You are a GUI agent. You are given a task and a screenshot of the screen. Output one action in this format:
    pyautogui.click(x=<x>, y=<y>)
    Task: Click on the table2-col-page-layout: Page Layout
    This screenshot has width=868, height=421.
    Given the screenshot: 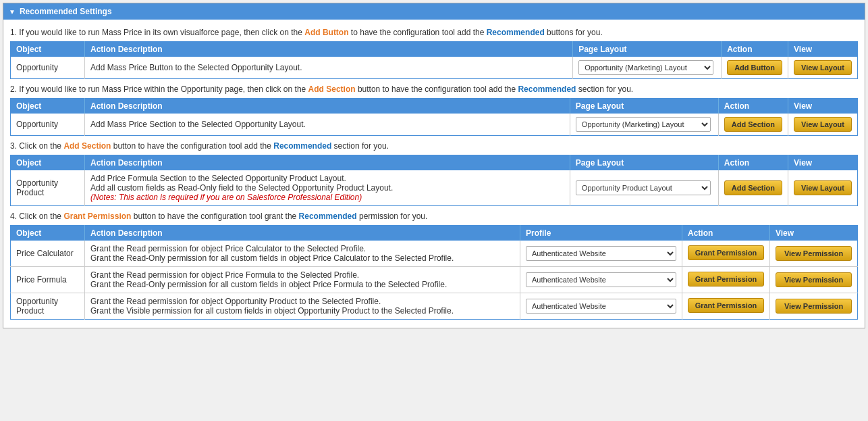 What is the action you would take?
    pyautogui.click(x=644, y=107)
    